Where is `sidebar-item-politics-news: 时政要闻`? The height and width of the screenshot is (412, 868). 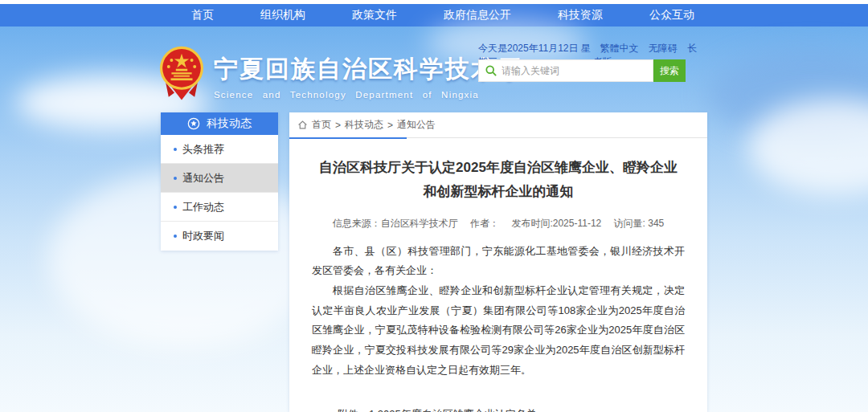 sidebar-item-politics-news: 时政要闻 is located at coordinates (219, 236).